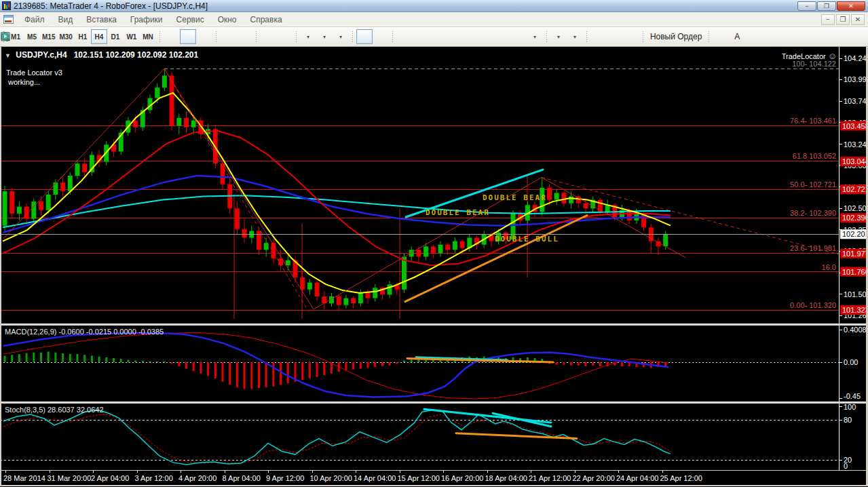  Describe the element at coordinates (518, 37) in the screenshot. I see `fibo-grid-button: F` at that location.